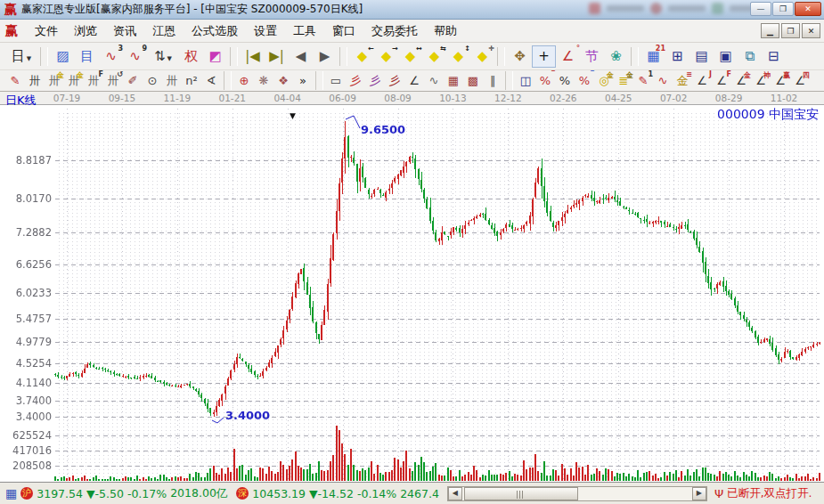 The image size is (824, 504). Describe the element at coordinates (545, 80) in the screenshot. I see `percent-line-icon: %‾` at that location.